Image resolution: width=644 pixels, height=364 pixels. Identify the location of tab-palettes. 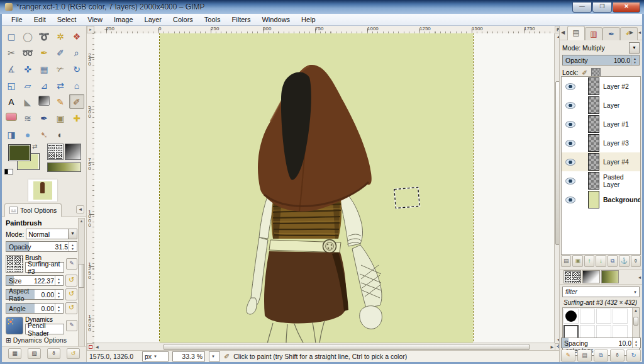
(610, 277).